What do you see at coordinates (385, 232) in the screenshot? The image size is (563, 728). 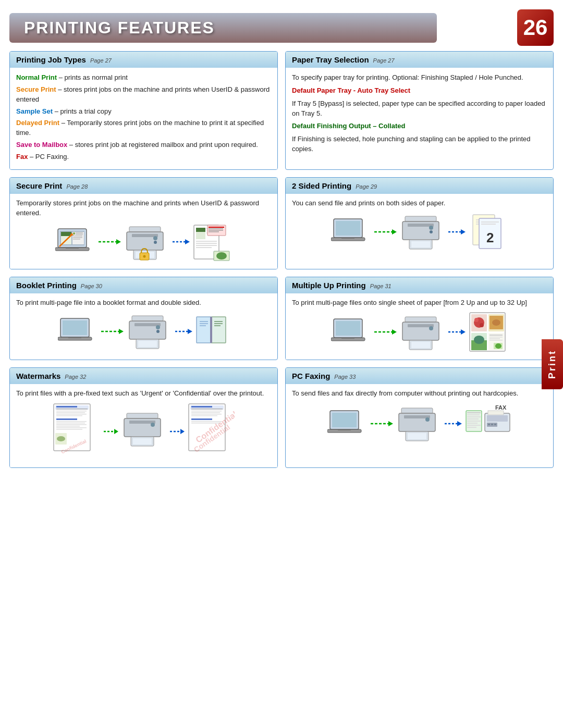 I see `dashed-arrow-3-icon` at bounding box center [385, 232].